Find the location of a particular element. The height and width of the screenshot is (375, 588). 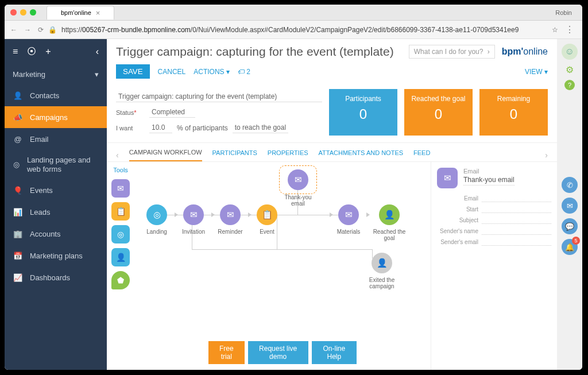

node-landing: ◎Landing is located at coordinates (157, 219).